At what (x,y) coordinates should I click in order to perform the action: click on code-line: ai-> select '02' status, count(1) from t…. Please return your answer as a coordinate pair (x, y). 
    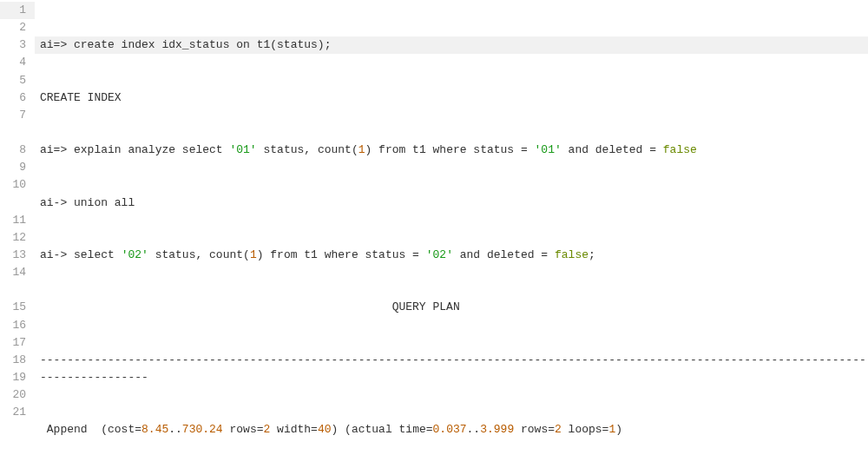
    Looking at the image, I should click on (451, 255).